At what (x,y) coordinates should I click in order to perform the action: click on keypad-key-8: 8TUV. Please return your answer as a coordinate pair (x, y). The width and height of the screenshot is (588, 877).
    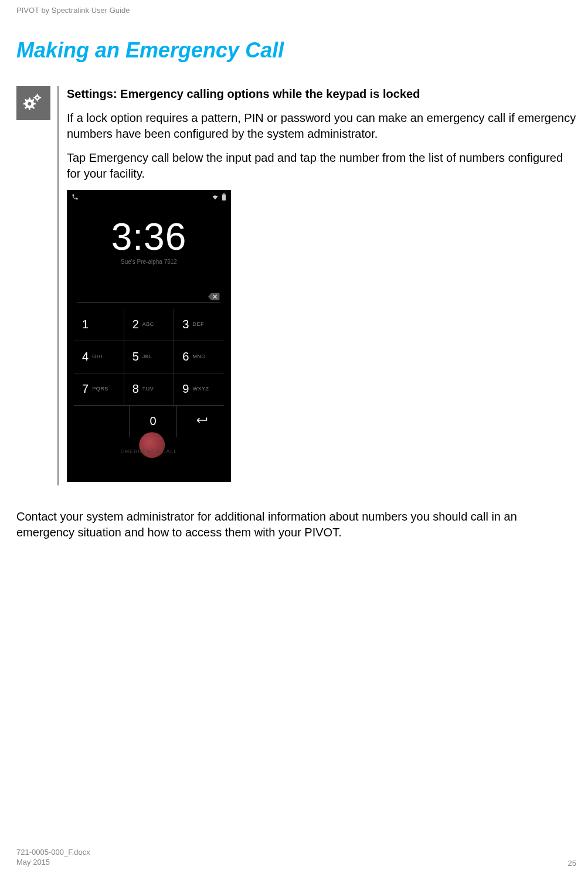
    Looking at the image, I should click on (149, 389).